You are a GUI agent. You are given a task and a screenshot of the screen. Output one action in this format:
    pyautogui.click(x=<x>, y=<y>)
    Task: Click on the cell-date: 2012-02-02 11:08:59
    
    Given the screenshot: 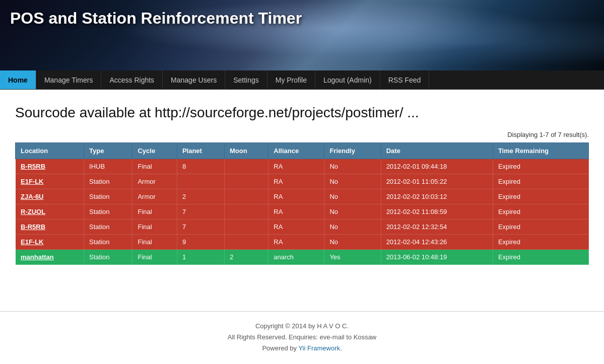 What is the action you would take?
    pyautogui.click(x=437, y=212)
    